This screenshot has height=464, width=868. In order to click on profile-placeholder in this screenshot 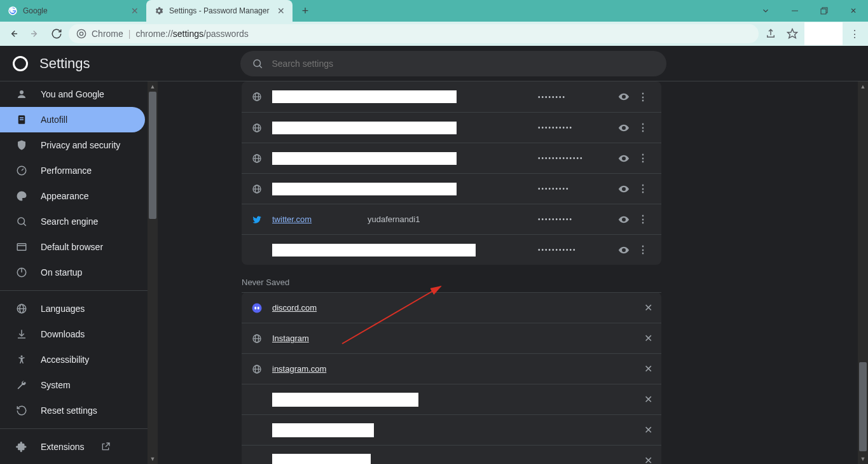, I will do `click(823, 34)`.